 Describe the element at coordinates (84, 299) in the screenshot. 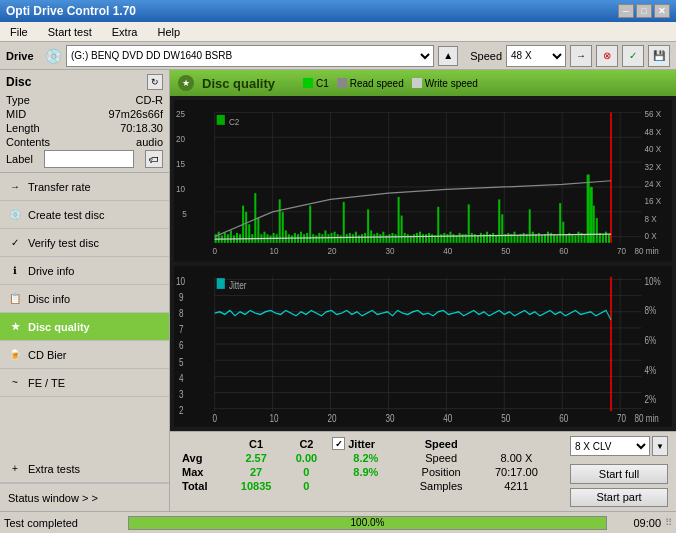

I see `sidebar-item-disc-info: 📋 Disc info` at that location.